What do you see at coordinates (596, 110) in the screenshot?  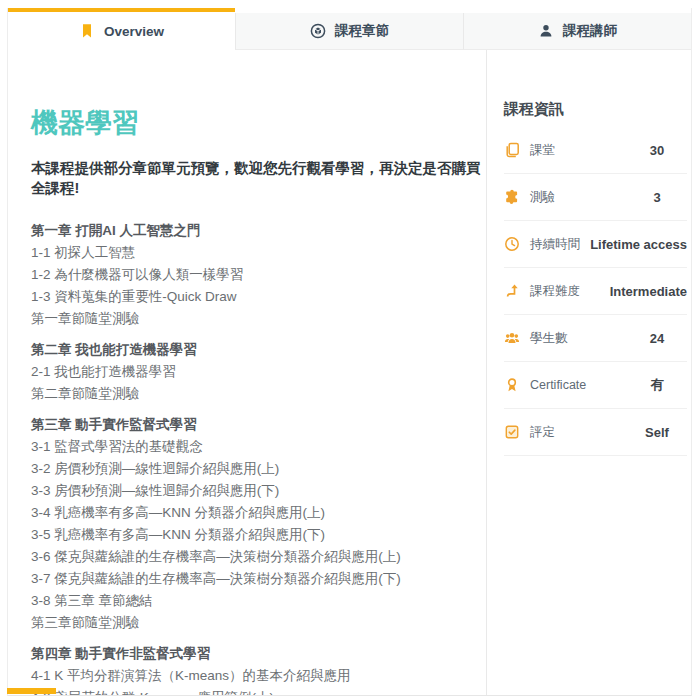 I see `sidebar-title: 課程資訊` at bounding box center [596, 110].